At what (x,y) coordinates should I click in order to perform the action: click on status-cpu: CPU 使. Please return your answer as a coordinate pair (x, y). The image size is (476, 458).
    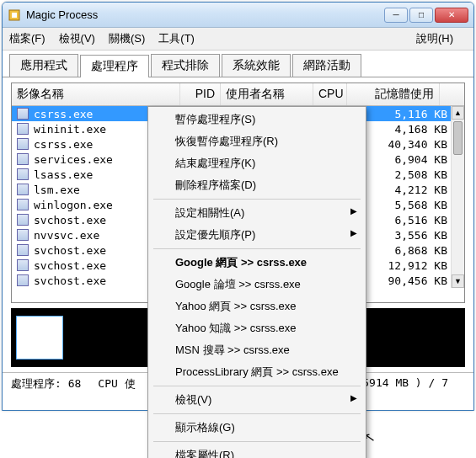
    Looking at the image, I should click on (116, 384).